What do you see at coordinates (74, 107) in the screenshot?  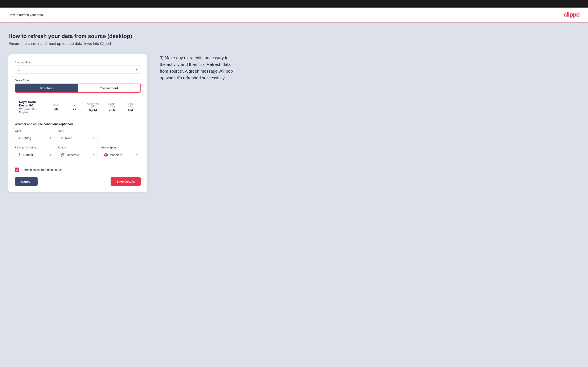 I see `course-par-stat: Par 72` at bounding box center [74, 107].